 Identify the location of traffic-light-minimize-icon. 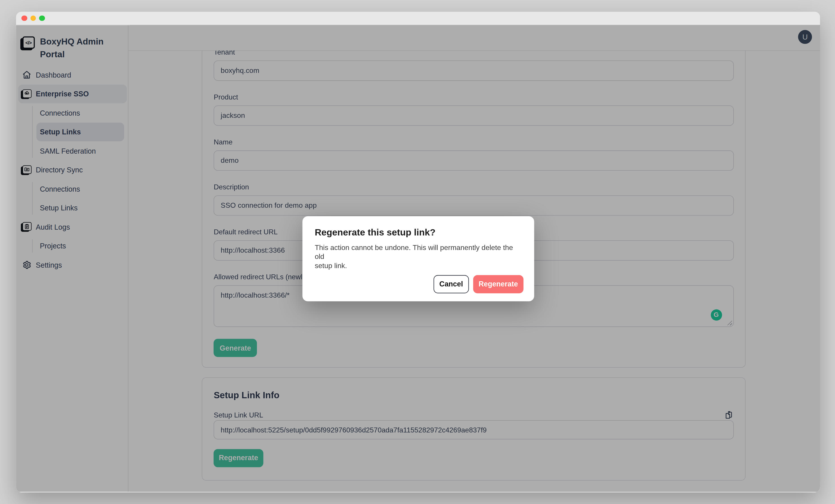
(33, 18).